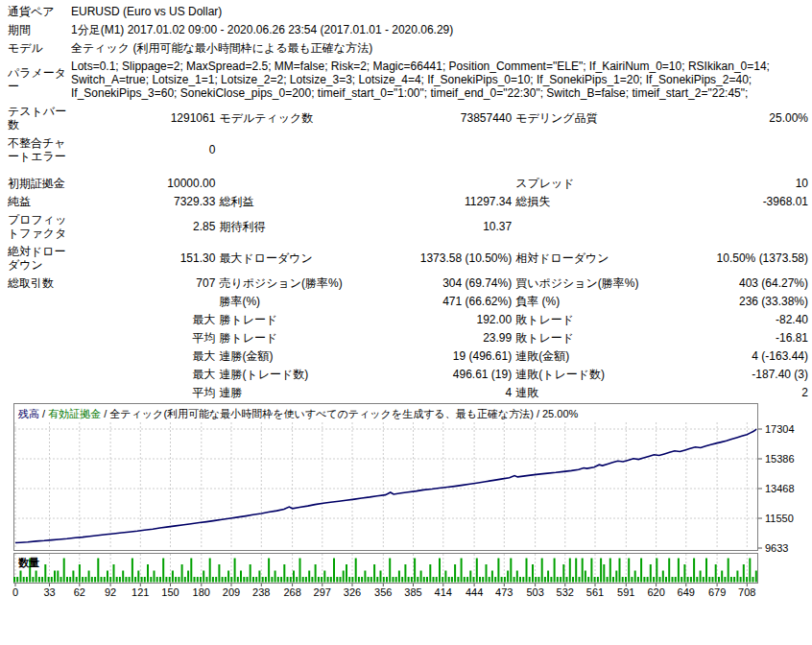 The width and height of the screenshot is (812, 645). What do you see at coordinates (442, 202) in the screenshot?
I see `stat-value: 11297.34` at bounding box center [442, 202].